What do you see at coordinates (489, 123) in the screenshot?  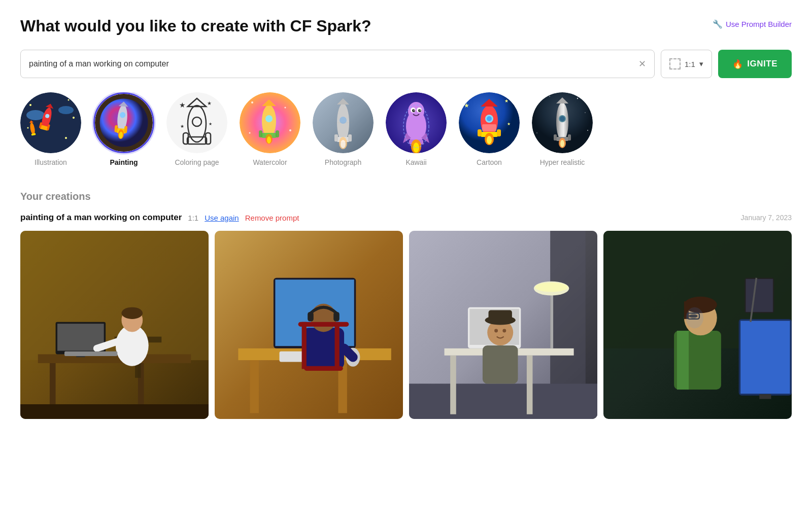 I see `style-circle-cartoon: ★ ★ ★` at bounding box center [489, 123].